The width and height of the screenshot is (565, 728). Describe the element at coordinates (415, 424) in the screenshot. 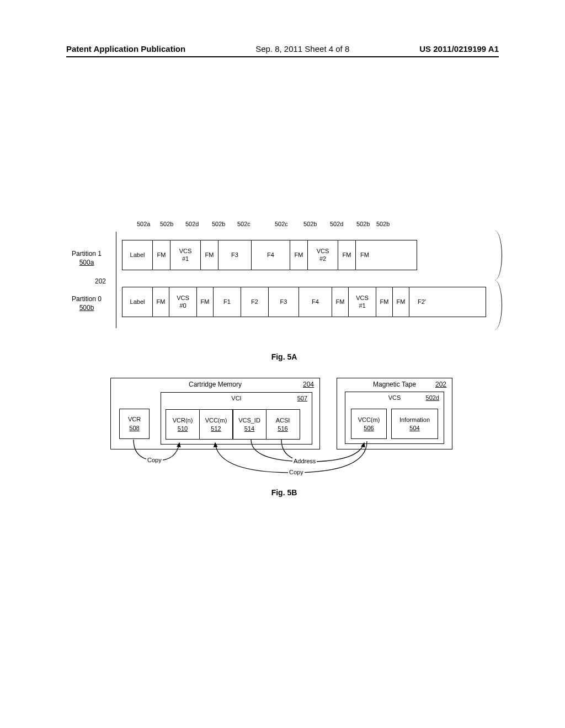

I see `vcs-cell: Information504` at that location.